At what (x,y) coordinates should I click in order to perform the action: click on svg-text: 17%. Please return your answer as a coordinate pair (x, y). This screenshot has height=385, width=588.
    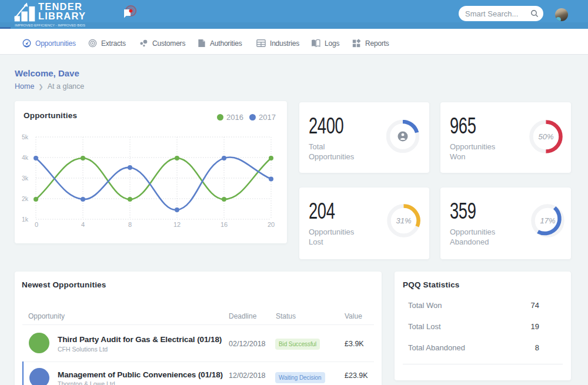
    Looking at the image, I should click on (547, 221).